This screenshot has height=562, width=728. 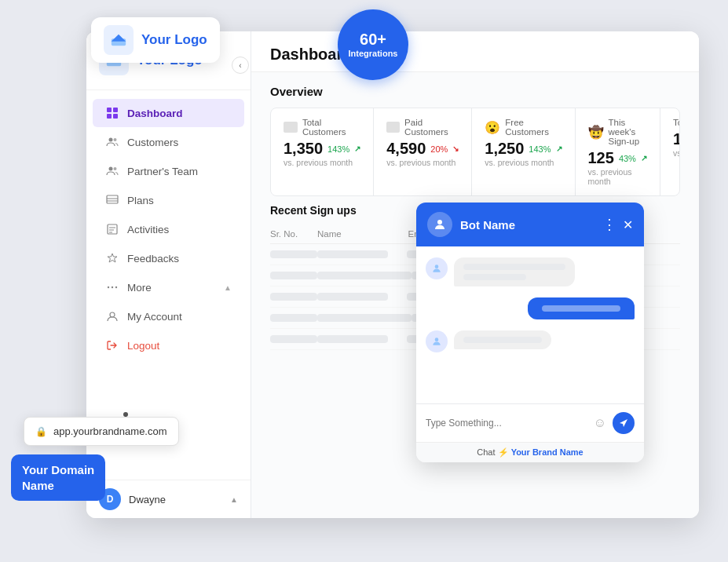 What do you see at coordinates (228, 287) in the screenshot?
I see `more-chevron-icon: ▲` at bounding box center [228, 287].